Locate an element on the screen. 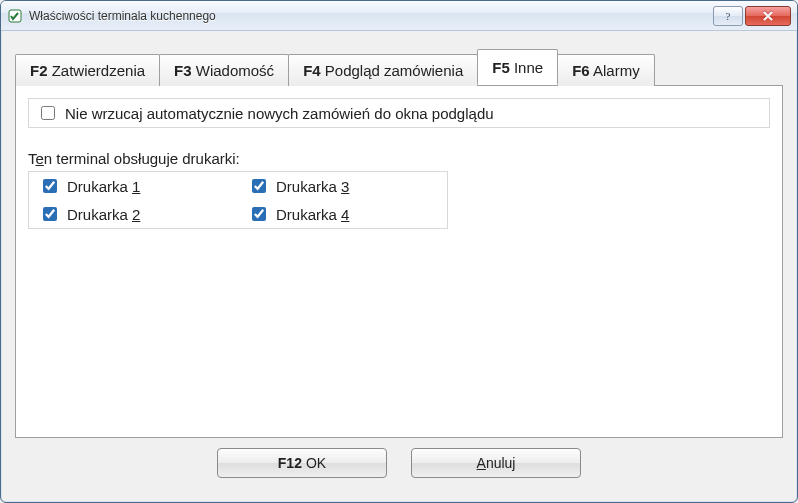  checkbox-dont-throw-in-label: Nie wrzucaj automatycznie nowych zamówie… is located at coordinates (280, 114).